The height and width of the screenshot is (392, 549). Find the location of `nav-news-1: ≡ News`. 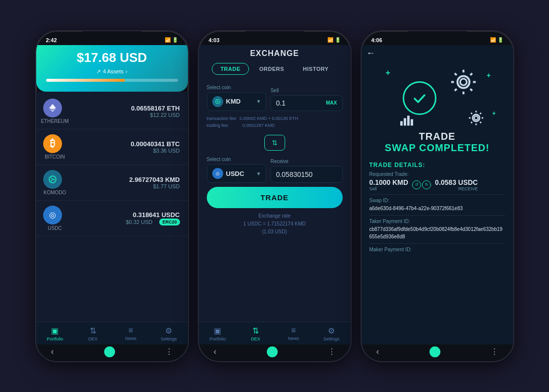

nav-news-1: ≡ News is located at coordinates (131, 334).